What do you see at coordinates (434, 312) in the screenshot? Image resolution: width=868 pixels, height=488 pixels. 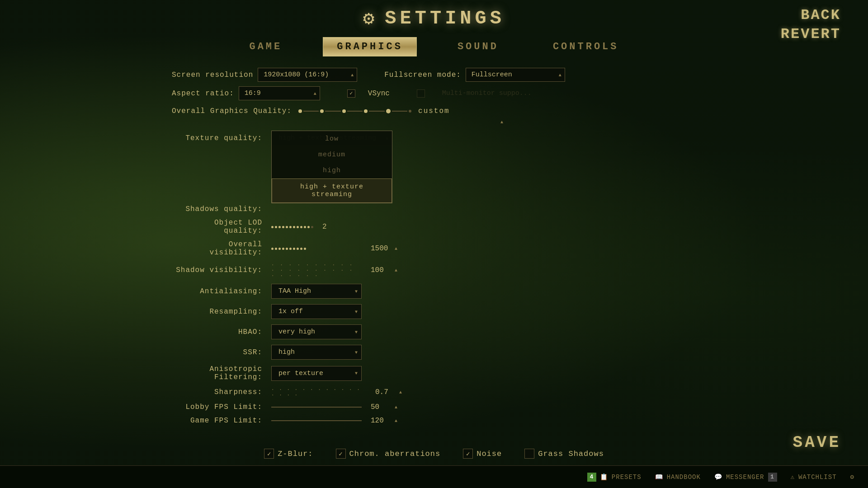 I see `resampling-row: Resampling: 1x off ▼` at bounding box center [434, 312].